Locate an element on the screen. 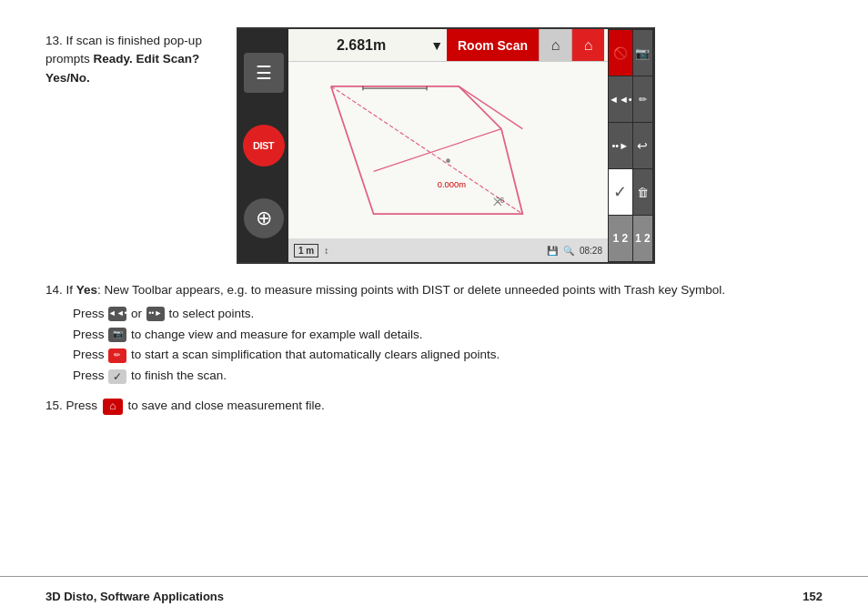  step-15-text: 15. Press ⌂ to save and close measuremen… is located at coordinates (434, 406).